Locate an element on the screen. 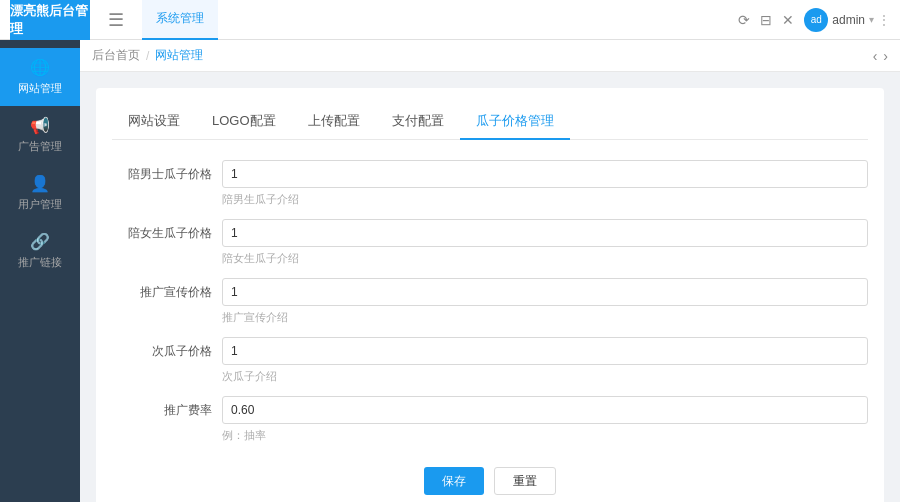 Image resolution: width=900 pixels, height=502 pixels. layout-icon: ⊟ is located at coordinates (766, 20).